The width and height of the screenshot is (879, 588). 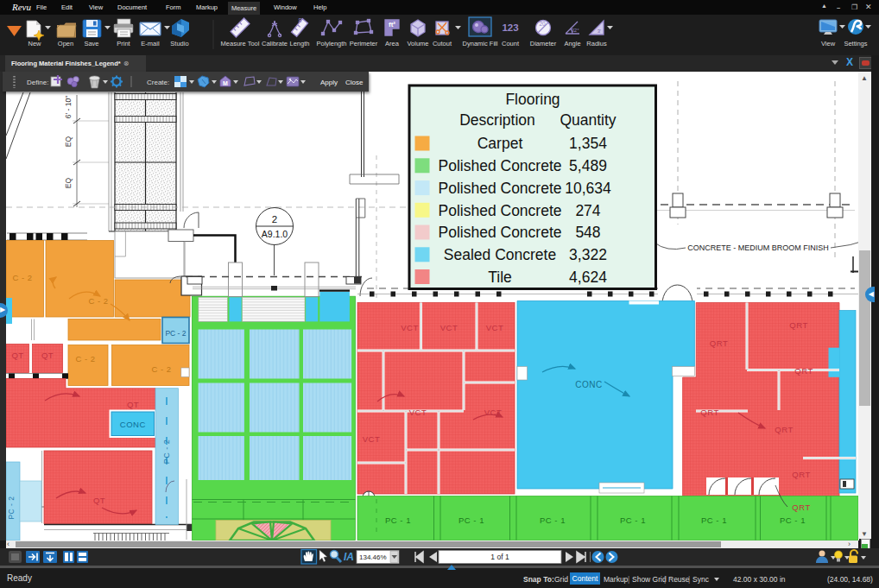 I want to click on svg-text: Save, so click(x=92, y=43).